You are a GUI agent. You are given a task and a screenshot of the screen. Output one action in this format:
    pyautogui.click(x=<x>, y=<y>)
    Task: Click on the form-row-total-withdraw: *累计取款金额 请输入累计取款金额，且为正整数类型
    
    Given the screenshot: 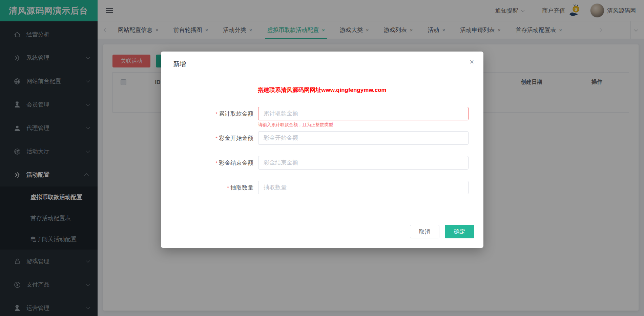 What is the action you would take?
    pyautogui.click(x=322, y=114)
    